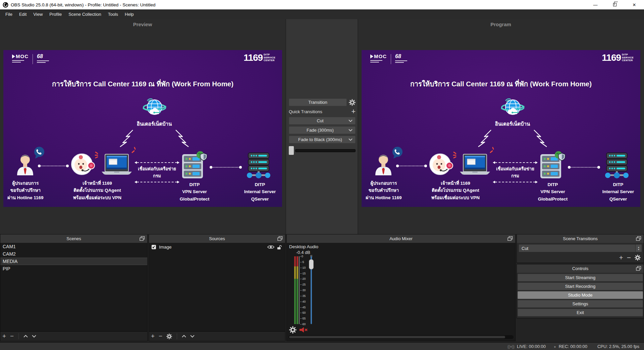 Image resolution: width=644 pixels, height=350 pixels. I want to click on transition-gear-button, so click(638, 258).